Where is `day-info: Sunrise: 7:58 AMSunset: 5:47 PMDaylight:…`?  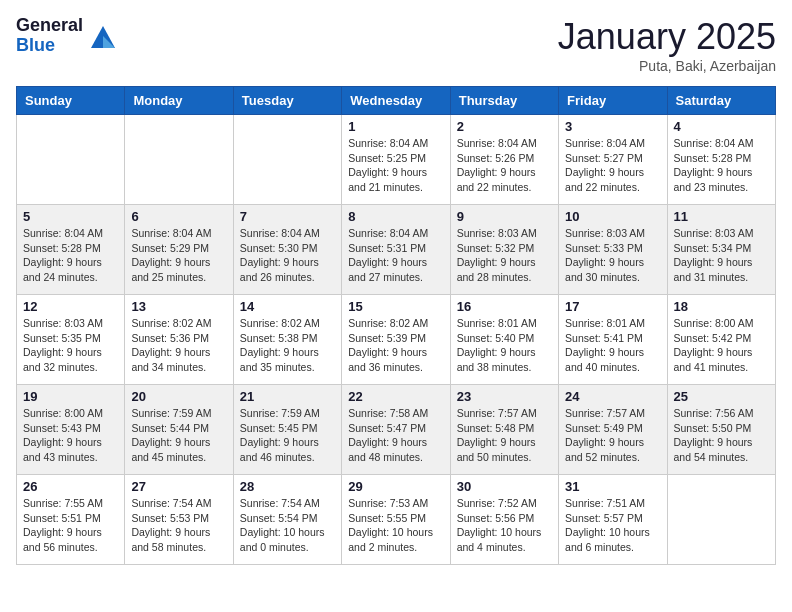
day-info: Sunrise: 7:58 AMSunset: 5:47 PMDaylight:… is located at coordinates (396, 436).